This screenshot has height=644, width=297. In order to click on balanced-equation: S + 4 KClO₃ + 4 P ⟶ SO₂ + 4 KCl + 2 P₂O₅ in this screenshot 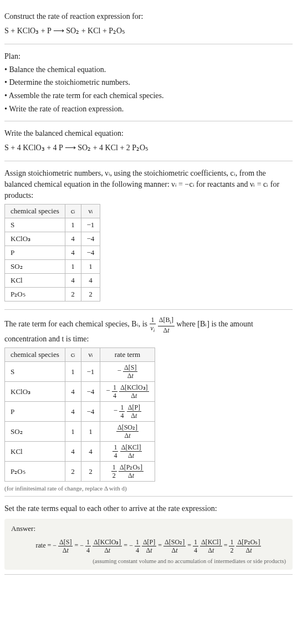, I will do `click(148, 148)`.